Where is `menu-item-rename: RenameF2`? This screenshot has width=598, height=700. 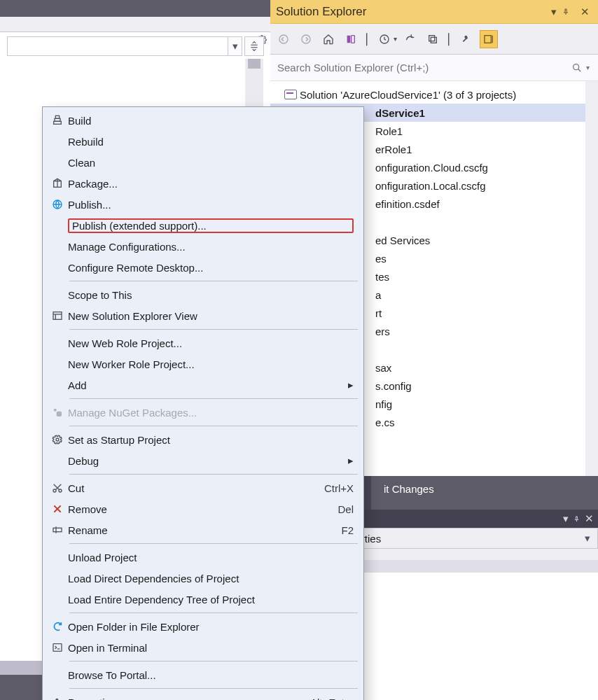
menu-item-rename: RenameF2 is located at coordinates (203, 530).